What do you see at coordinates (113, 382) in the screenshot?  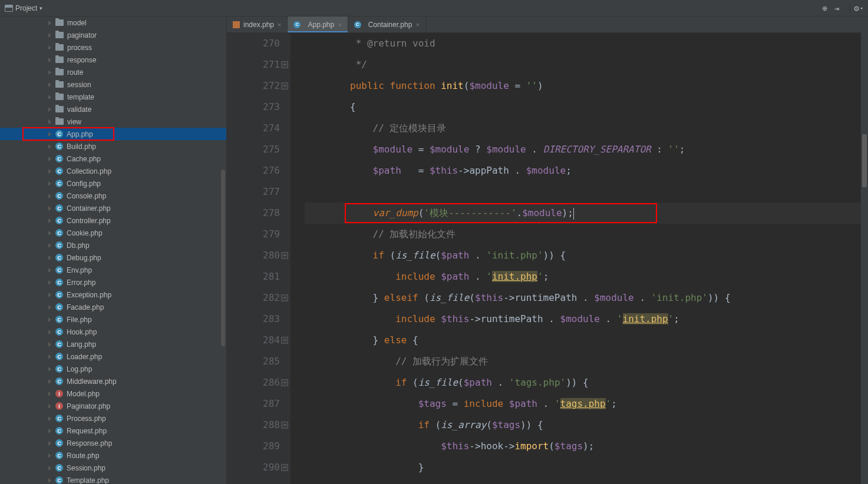 I see `tree-file: Middleware.php` at bounding box center [113, 382].